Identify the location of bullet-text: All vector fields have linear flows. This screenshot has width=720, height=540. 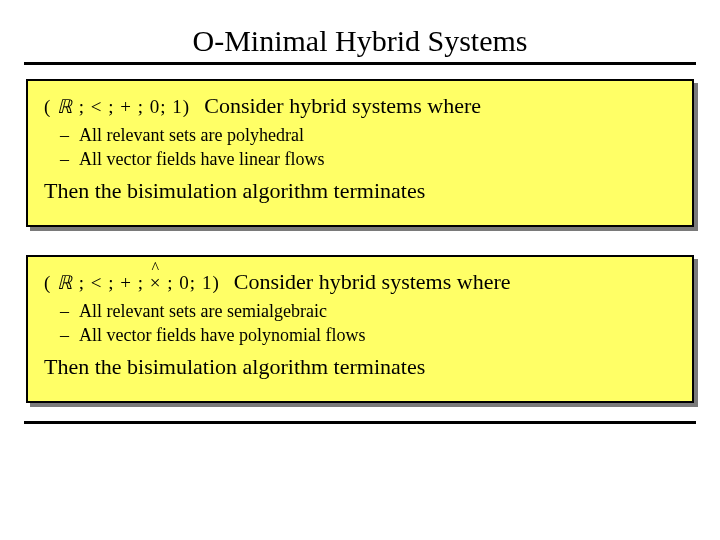
(202, 159).